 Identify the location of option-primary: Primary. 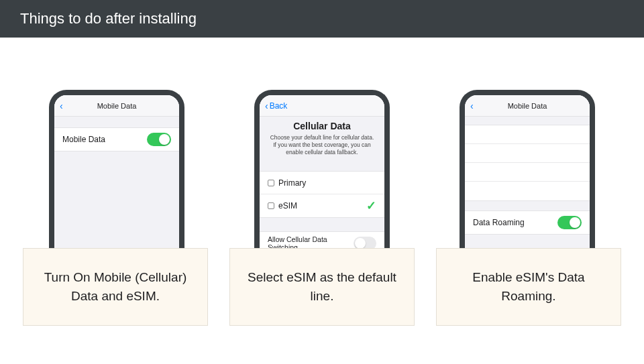
(322, 183).